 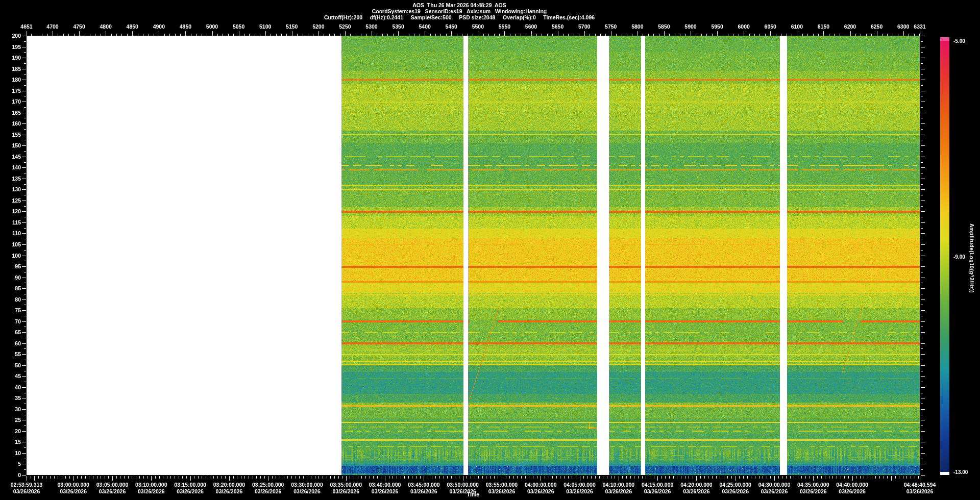 I want to click on frequency-axis-label: 195, so click(x=12, y=47).